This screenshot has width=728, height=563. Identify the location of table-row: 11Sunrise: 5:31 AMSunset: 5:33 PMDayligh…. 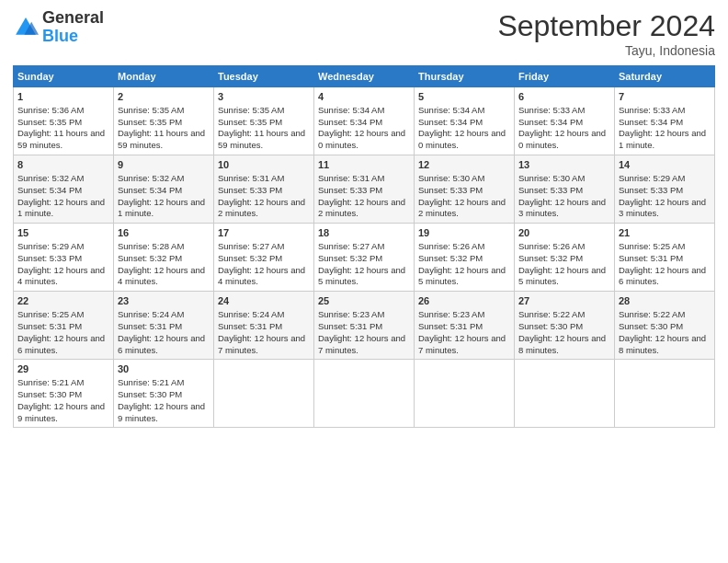
(364, 190).